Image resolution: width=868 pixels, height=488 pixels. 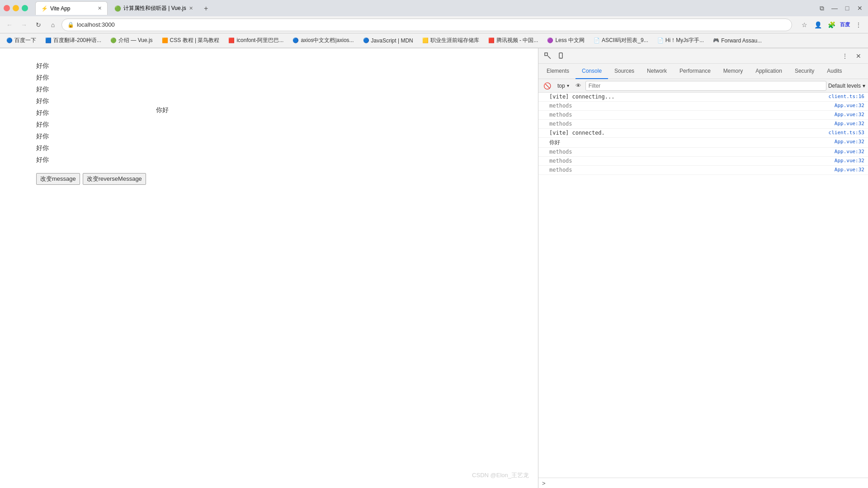 I want to click on console-source: client.ts:16, so click(x=846, y=97).